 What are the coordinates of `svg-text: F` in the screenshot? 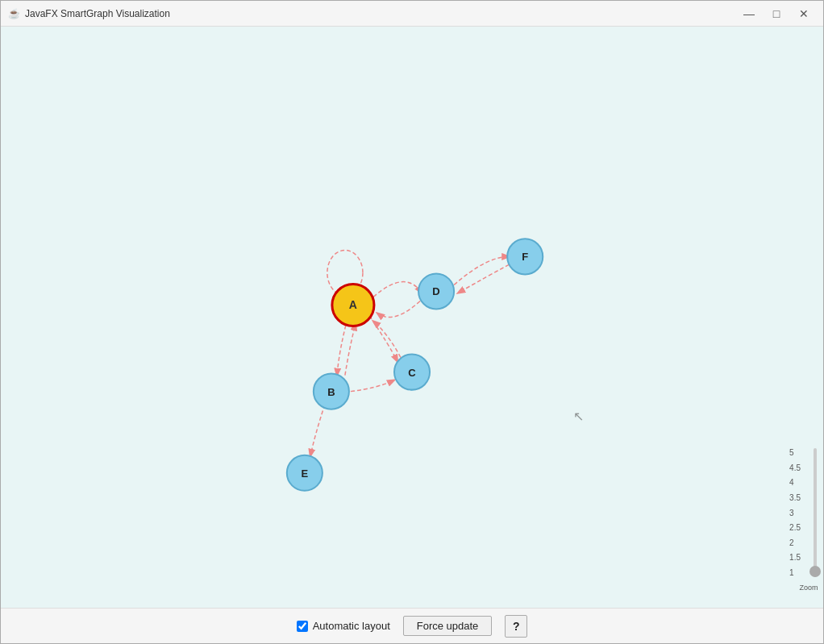 It's located at (525, 256).